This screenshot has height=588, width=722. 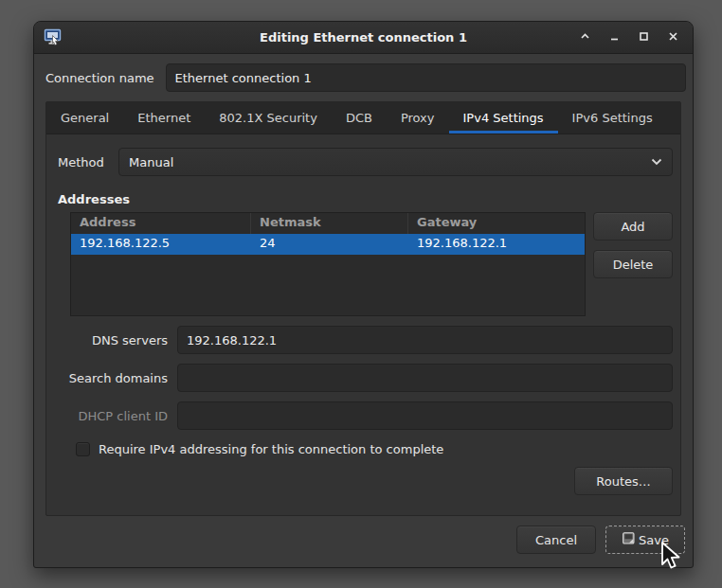 What do you see at coordinates (614, 38) in the screenshot?
I see `minimize-button` at bounding box center [614, 38].